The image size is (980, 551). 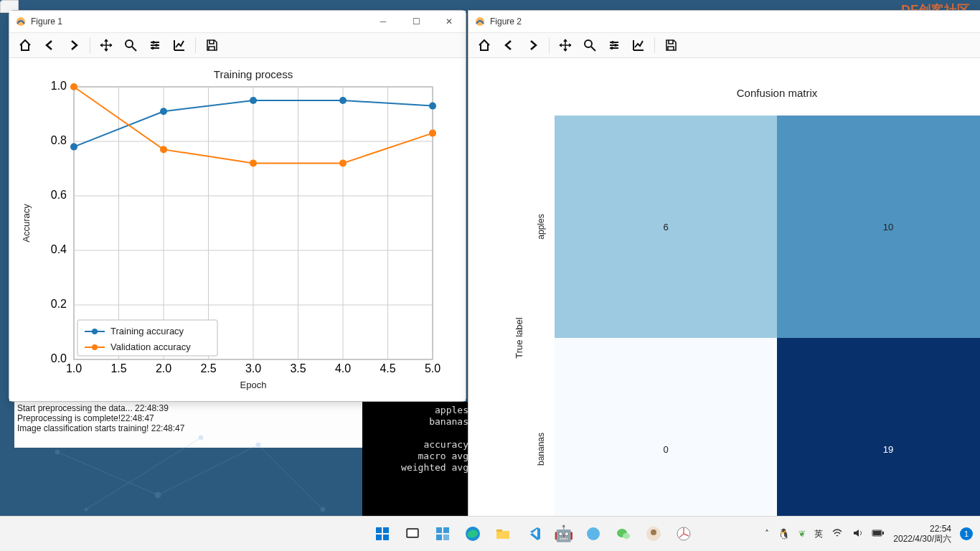 What do you see at coordinates (503, 534) in the screenshot?
I see `file-explorer-icon` at bounding box center [503, 534].